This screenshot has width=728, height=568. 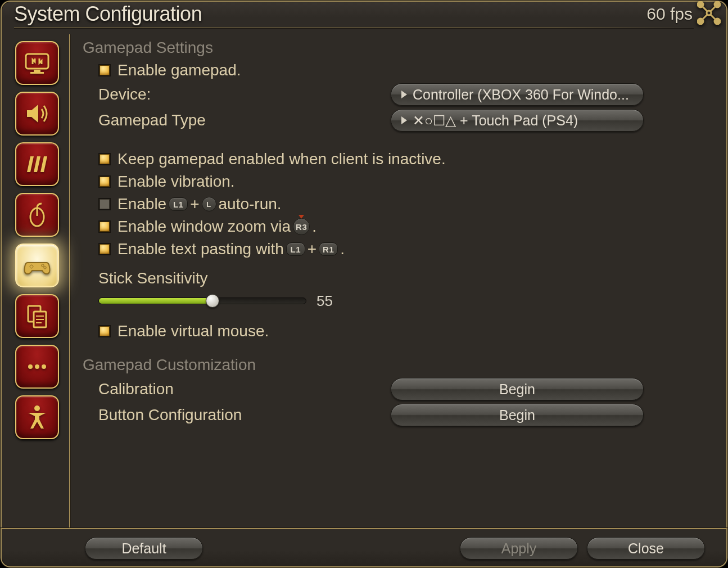 I want to click on row-text-paste: Enable text pasting with L1 + R1 ., so click(x=394, y=249).